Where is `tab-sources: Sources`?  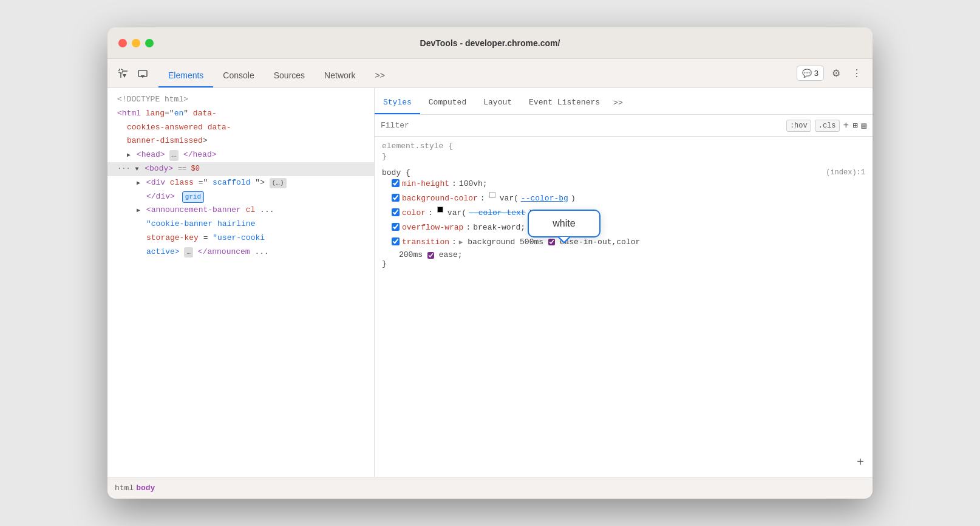
tab-sources: Sources is located at coordinates (289, 76).